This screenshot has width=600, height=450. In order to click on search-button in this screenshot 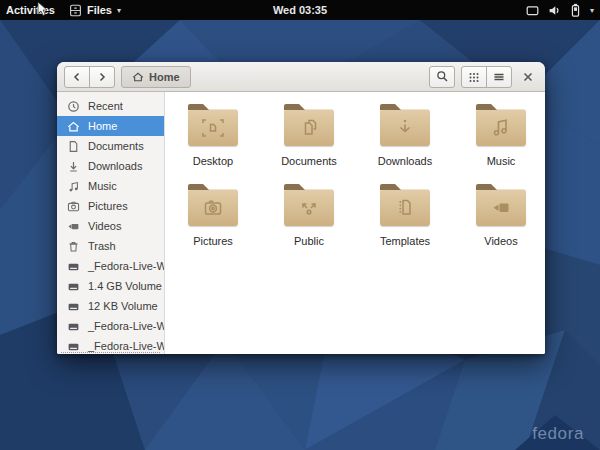, I will do `click(442, 77)`.